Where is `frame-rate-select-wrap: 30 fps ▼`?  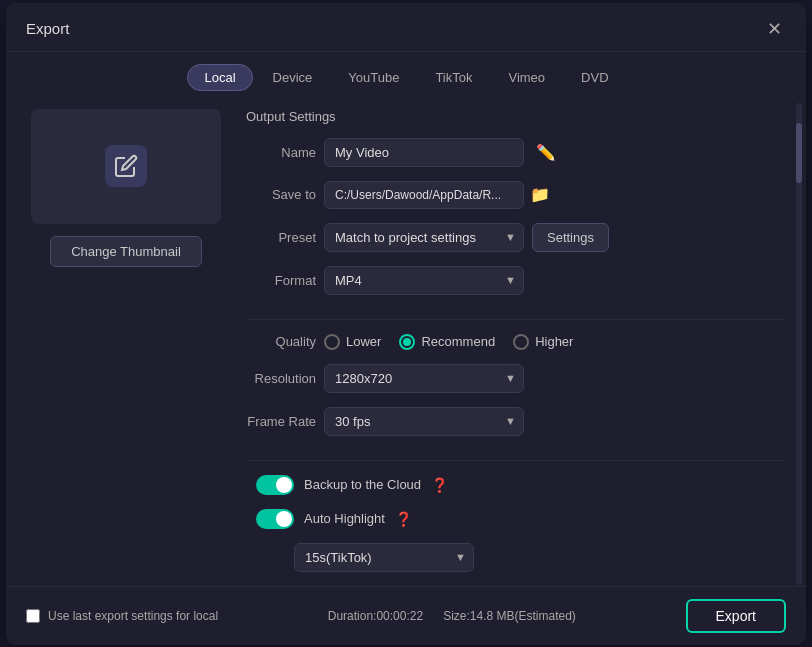
frame-rate-select-wrap: 30 fps ▼ is located at coordinates (424, 422).